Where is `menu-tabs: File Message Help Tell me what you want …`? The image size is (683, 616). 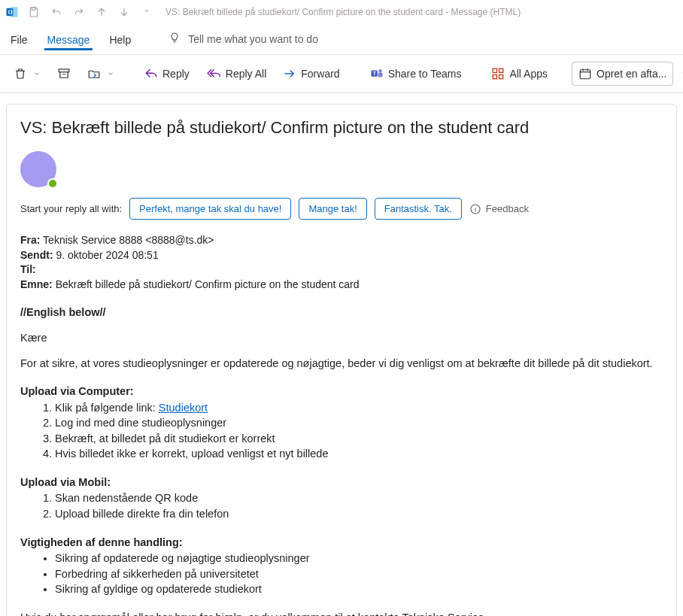
menu-tabs: File Message Help Tell me what you want … is located at coordinates (342, 39).